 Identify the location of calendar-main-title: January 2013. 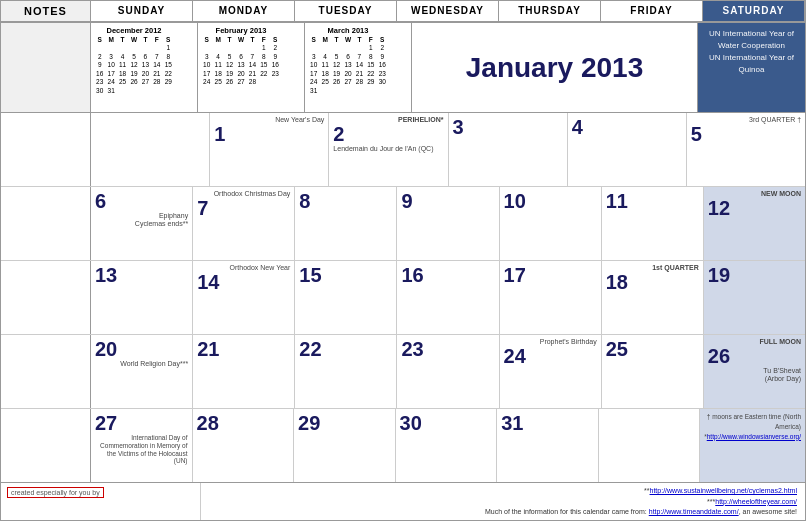
(554, 68).